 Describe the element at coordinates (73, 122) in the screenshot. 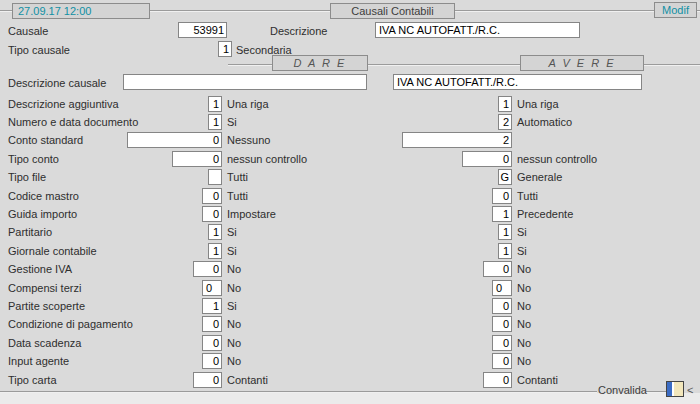

I see `row-label: Numero e data documento` at that location.